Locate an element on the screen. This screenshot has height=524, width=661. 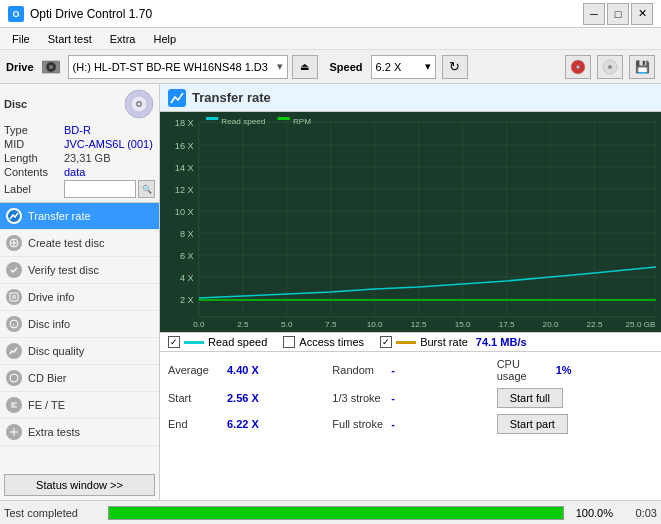
eject-button: ⏏ is located at coordinates (305, 67).